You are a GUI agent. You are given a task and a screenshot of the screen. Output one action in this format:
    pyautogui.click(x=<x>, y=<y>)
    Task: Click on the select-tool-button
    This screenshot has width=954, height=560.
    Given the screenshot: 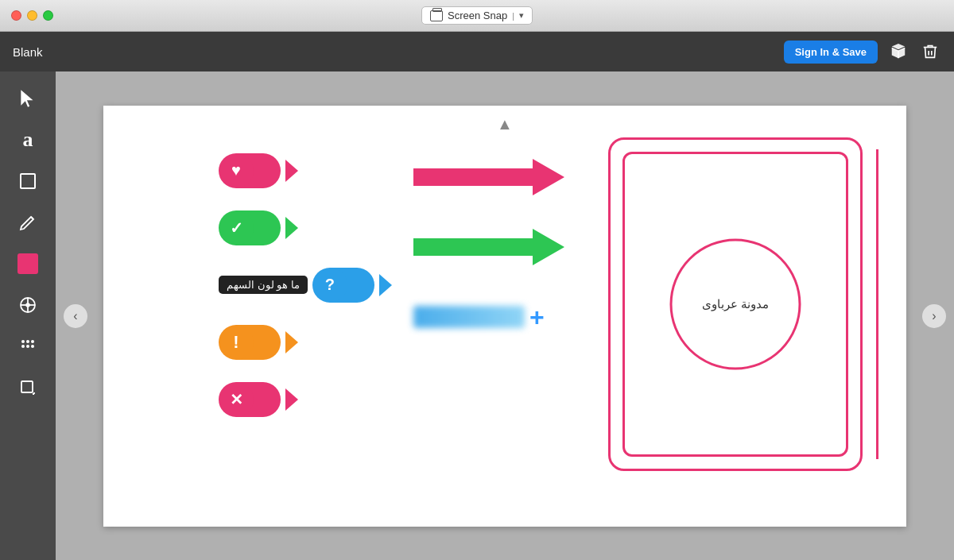 What is the action you would take?
    pyautogui.click(x=28, y=98)
    